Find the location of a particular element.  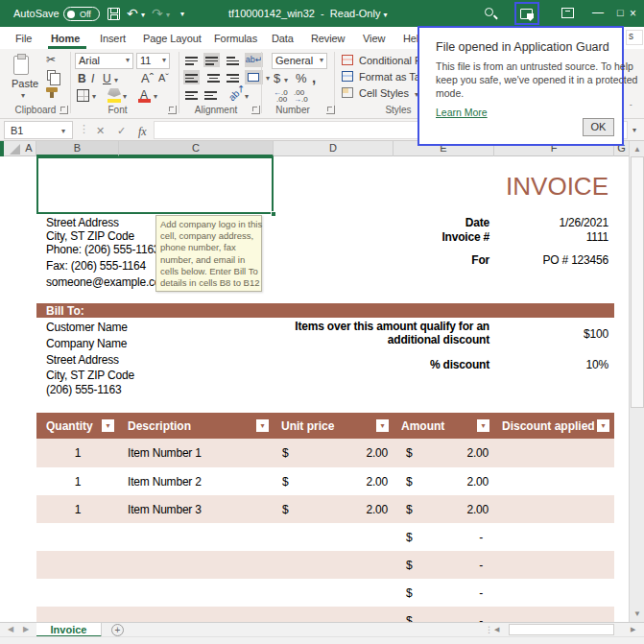

formula-bar-expand-icon: ▾ is located at coordinates (634, 131).